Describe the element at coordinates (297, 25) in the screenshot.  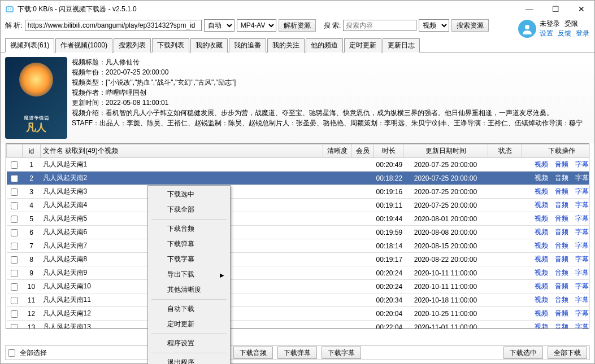
I see `parse-button: 解析资源` at that location.